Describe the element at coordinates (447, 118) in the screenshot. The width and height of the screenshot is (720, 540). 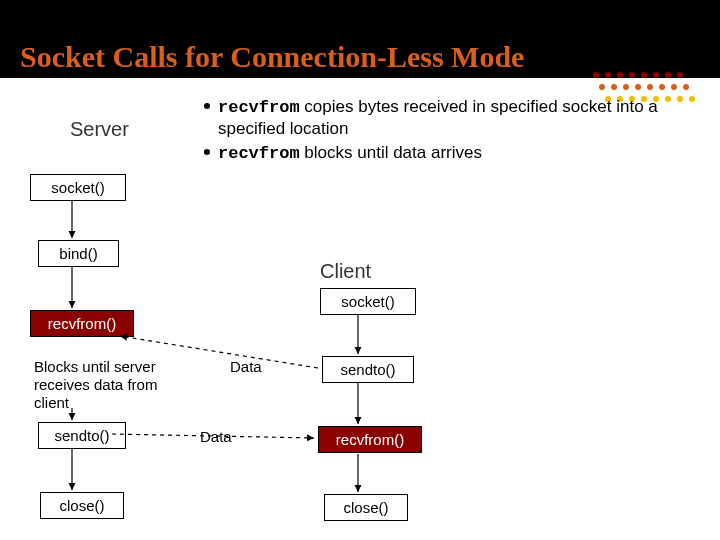
I see `bullet-1: recvfrom copies bytes received in specif…` at that location.